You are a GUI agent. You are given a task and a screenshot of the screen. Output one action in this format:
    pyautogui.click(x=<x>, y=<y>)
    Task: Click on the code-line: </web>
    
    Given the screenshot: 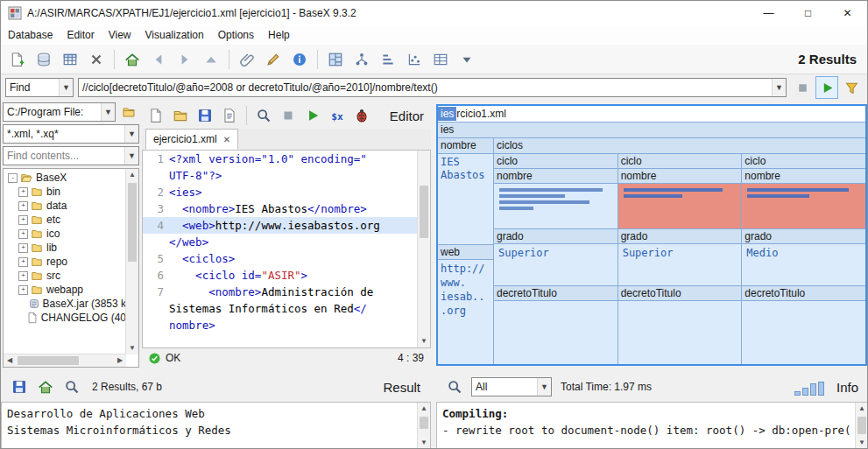 What is the action you would take?
    pyautogui.click(x=280, y=242)
    